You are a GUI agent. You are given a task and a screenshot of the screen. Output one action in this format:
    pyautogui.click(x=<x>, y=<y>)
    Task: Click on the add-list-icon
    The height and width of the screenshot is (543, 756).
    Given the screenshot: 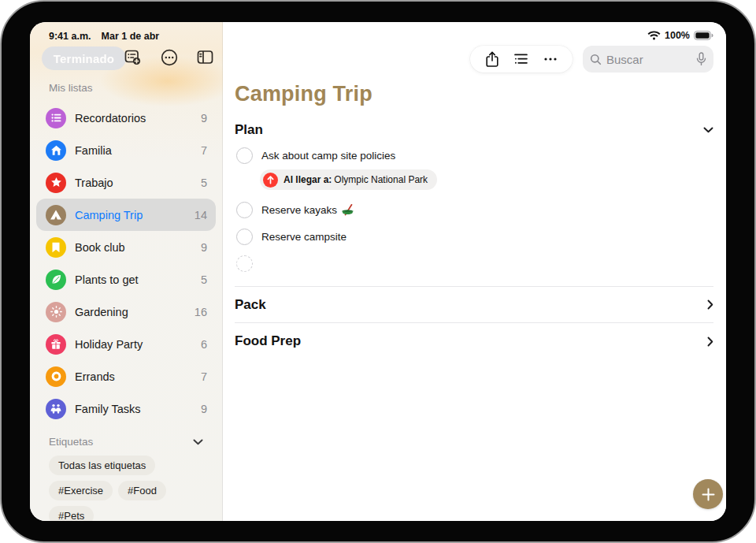 What is the action you would take?
    pyautogui.click(x=132, y=57)
    